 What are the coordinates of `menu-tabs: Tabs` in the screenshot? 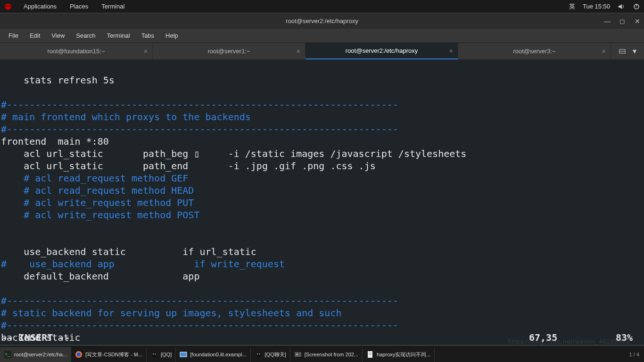 It's located at (148, 36).